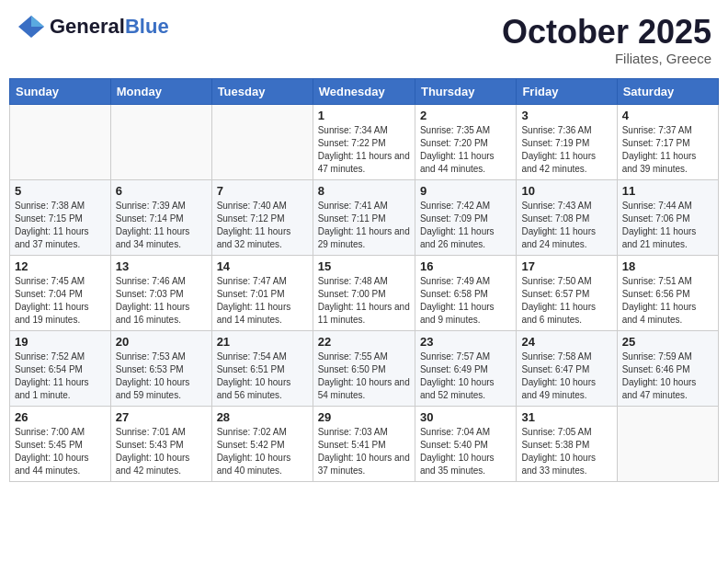 This screenshot has width=728, height=563. What do you see at coordinates (263, 452) in the screenshot?
I see `day-info: Sunrise: 7:02 AM Sunset: 5:42 PM Dayligh…` at bounding box center [263, 452].